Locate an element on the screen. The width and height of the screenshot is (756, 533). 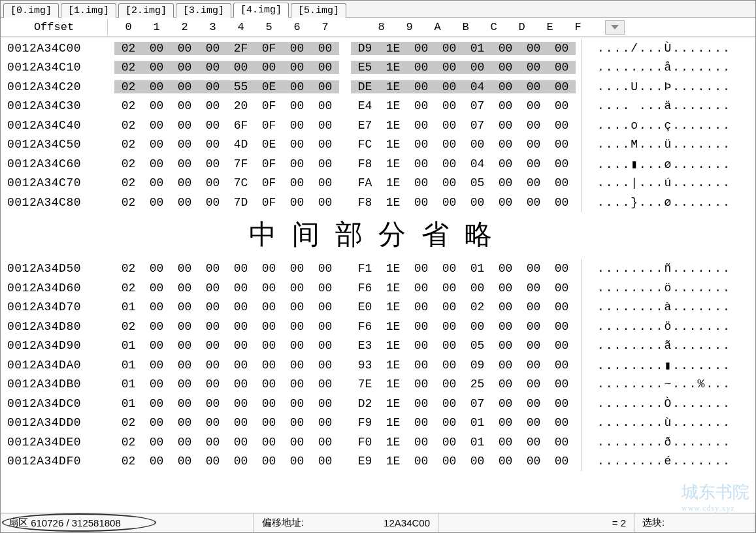
row-ascii: ........ã....... is located at coordinates (656, 346).